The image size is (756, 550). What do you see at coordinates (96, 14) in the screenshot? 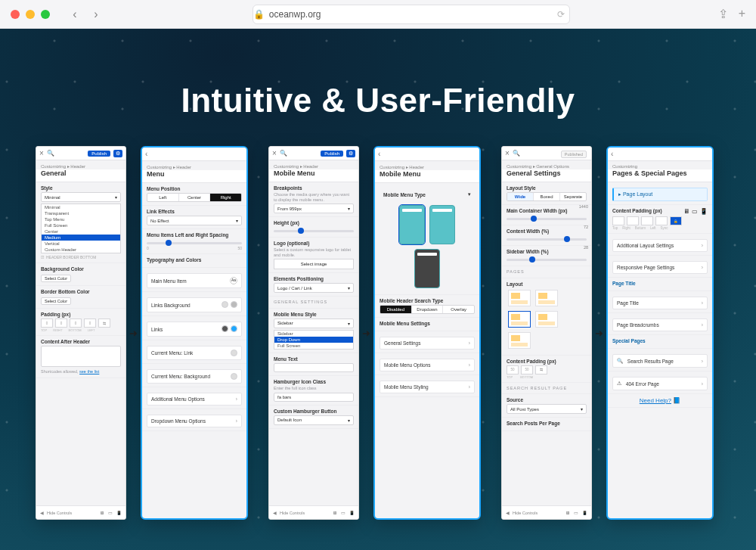
I see `forward-button: ›` at bounding box center [96, 14].